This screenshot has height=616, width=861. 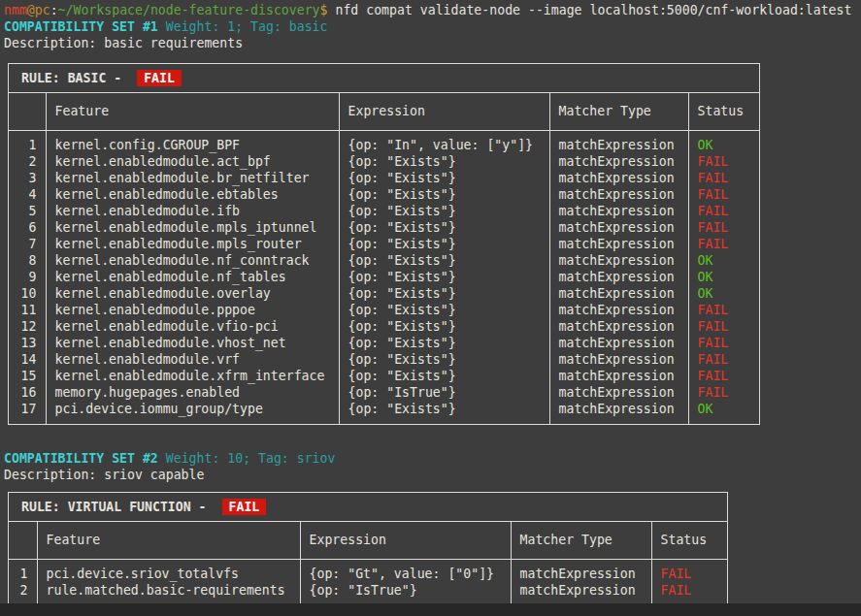 I want to click on table-row: 17pci.device.iommu_group/type{op: "Exist…, so click(x=384, y=412).